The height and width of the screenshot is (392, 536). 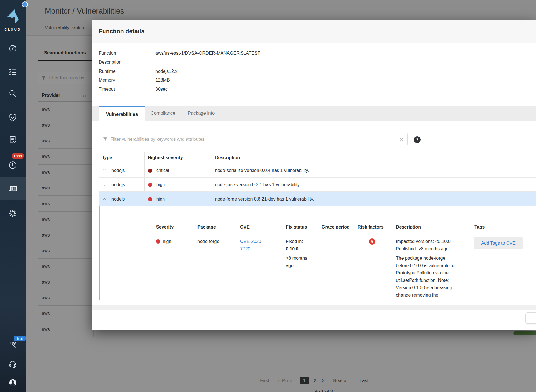 What do you see at coordinates (318, 171) in the screenshot?
I see `vuln-row-critical: nodejs critical node-serialize version 0…` at bounding box center [318, 171].